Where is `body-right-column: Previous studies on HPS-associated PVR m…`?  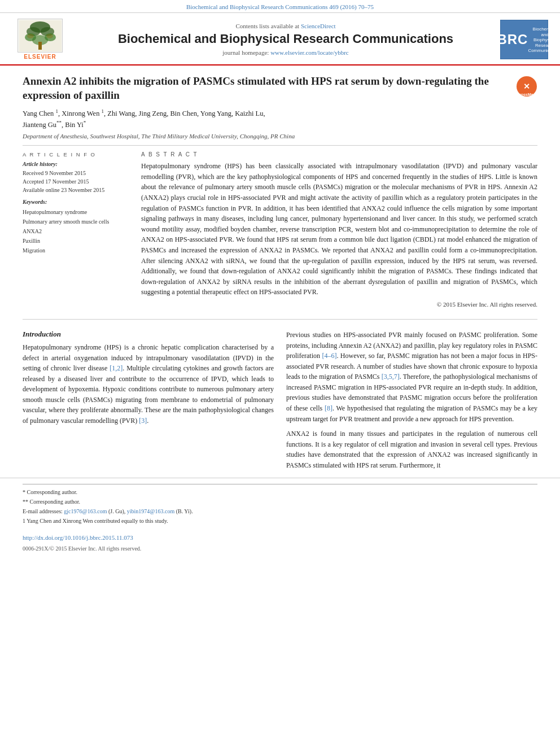 body-right-column: Previous studies on HPS-associated PVR m… is located at coordinates (412, 403).